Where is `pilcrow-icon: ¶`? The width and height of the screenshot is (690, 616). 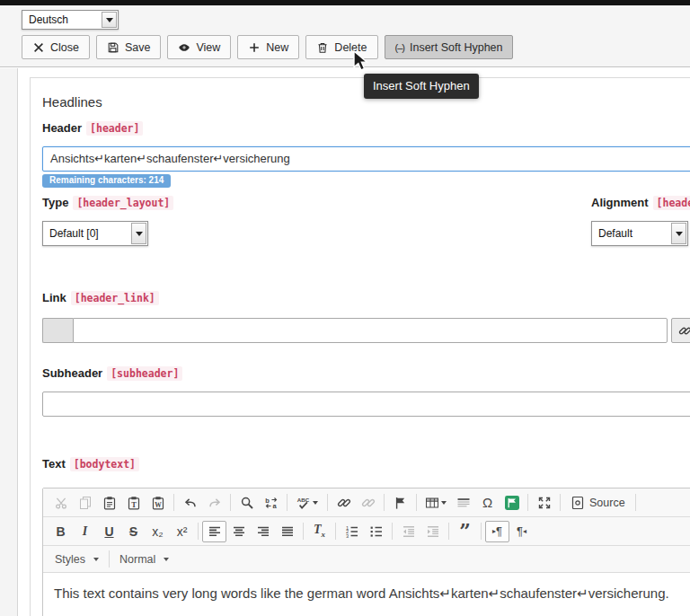
pilcrow-icon: ¶ is located at coordinates (500, 532).